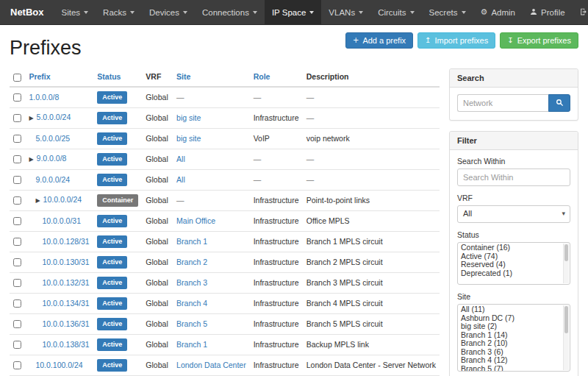 Image resolution: width=588 pixels, height=376 pixels. Describe the element at coordinates (65, 283) in the screenshot. I see `prefix-link: 10.0.0.132/31` at that location.